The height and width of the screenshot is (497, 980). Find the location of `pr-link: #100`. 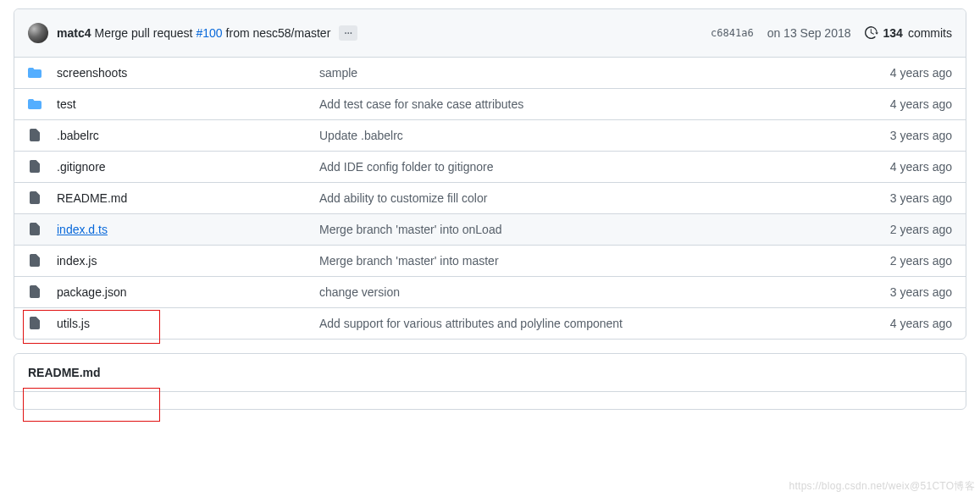

pr-link: #100 is located at coordinates (208, 33).